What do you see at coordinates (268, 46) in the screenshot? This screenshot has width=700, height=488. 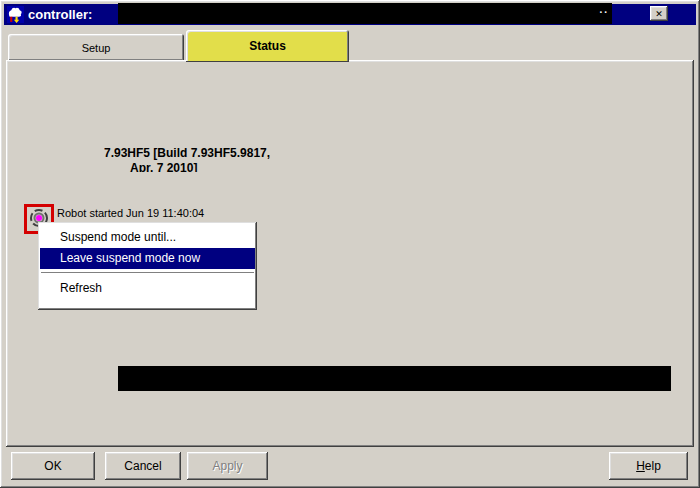 I see `tab-status-label: Status` at bounding box center [268, 46].